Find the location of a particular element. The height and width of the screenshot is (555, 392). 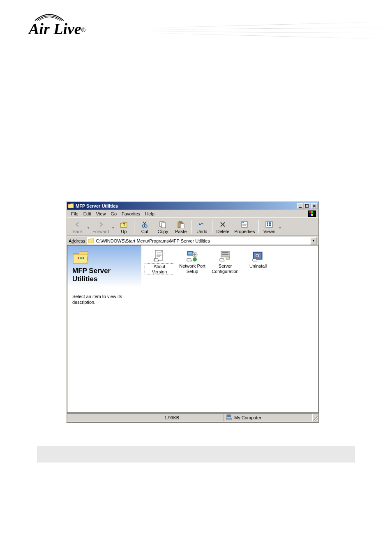

paste-button: Paste is located at coordinates (181, 227).